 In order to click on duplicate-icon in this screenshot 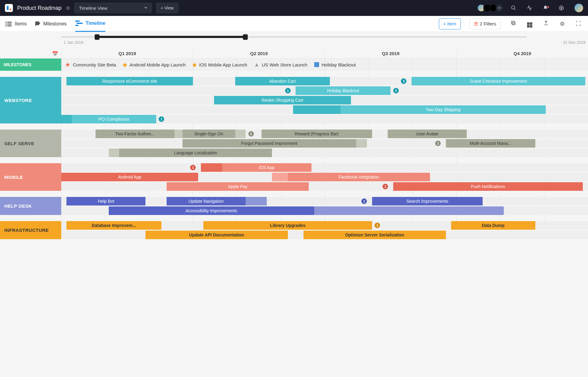, I will do `click(513, 24)`.